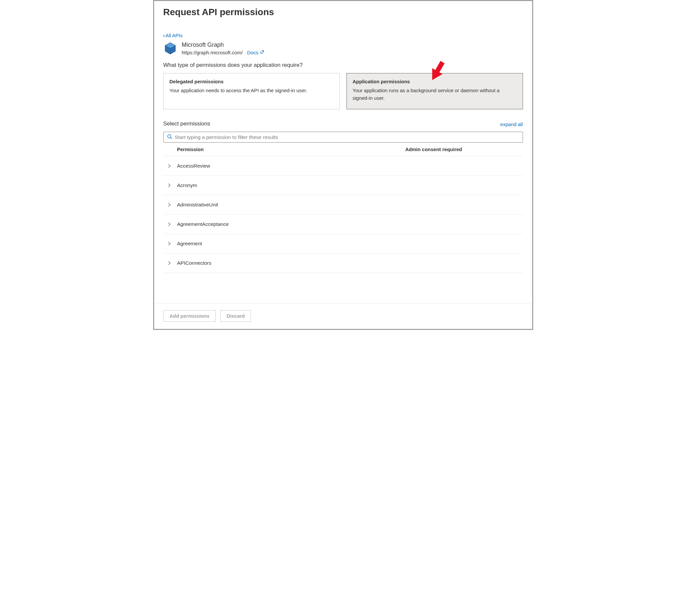 The height and width of the screenshot is (616, 686). I want to click on delegated-card-title: Delegated permissions, so click(252, 81).